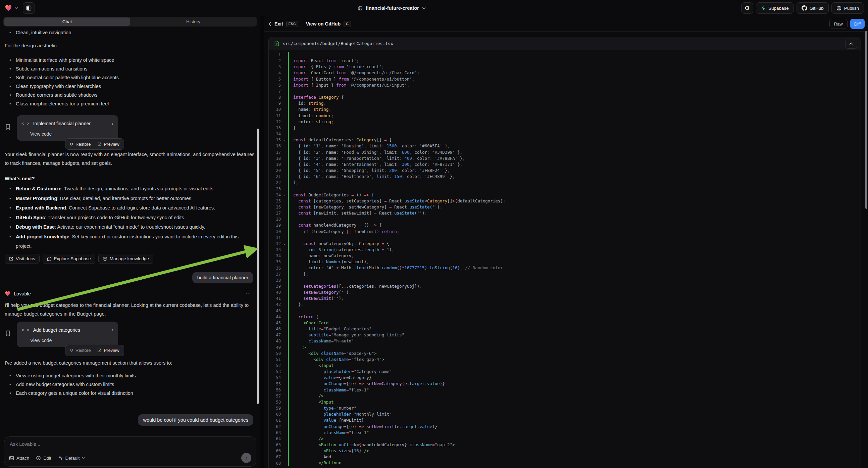  What do you see at coordinates (67, 22) in the screenshot?
I see `tab-chat: Chat` at bounding box center [67, 22].